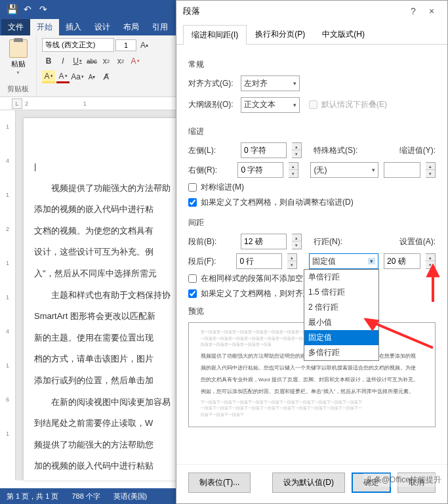 The width and height of the screenshot is (448, 504). I want to click on paste-button: 粘贴 ▼, so click(18, 57).